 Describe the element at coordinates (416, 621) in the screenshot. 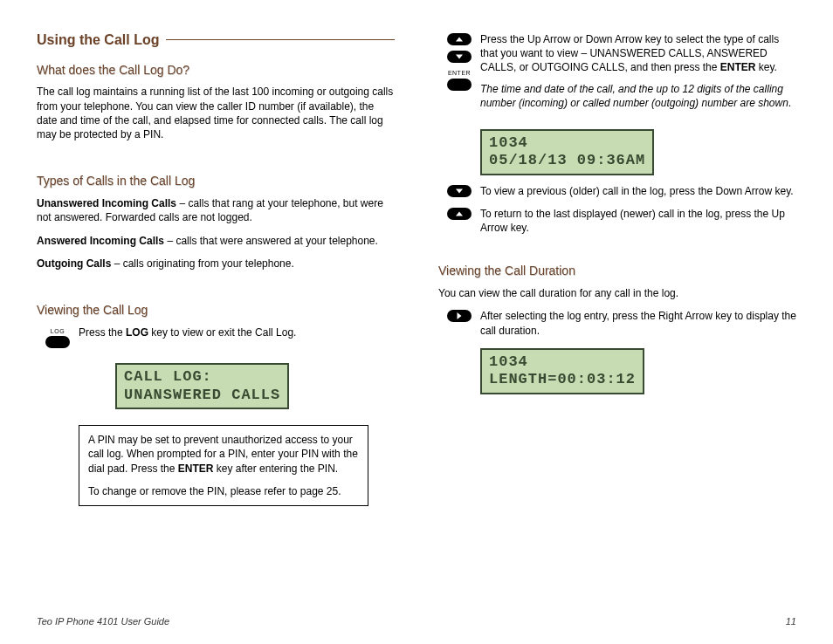

I see `page-footer: Teo IP Phone 4101 User Guide 11` at that location.